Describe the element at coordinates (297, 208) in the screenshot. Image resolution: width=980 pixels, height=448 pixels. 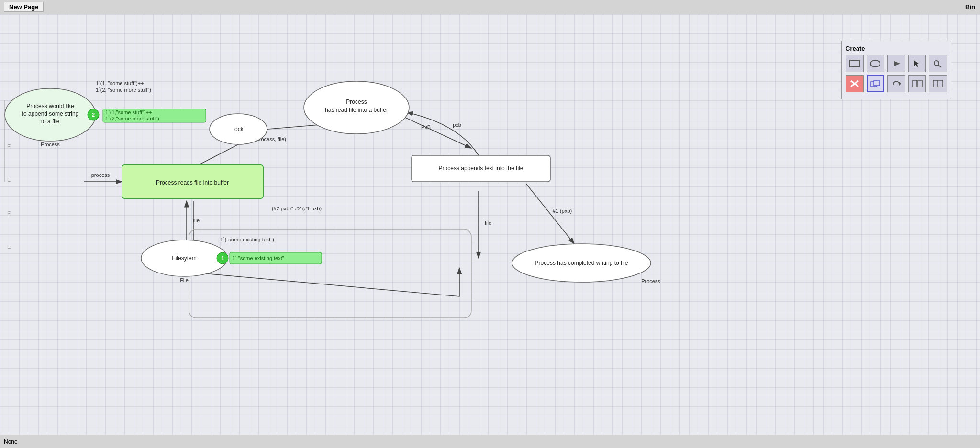
I see `arc-loop-label: (#2 pxb)^ #2 (#1 pxb)` at that location.